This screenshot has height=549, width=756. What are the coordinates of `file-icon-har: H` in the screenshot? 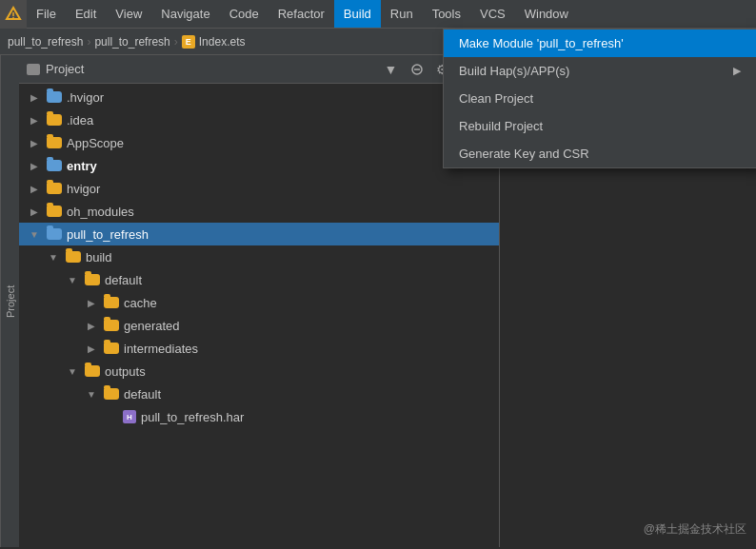 It's located at (129, 417).